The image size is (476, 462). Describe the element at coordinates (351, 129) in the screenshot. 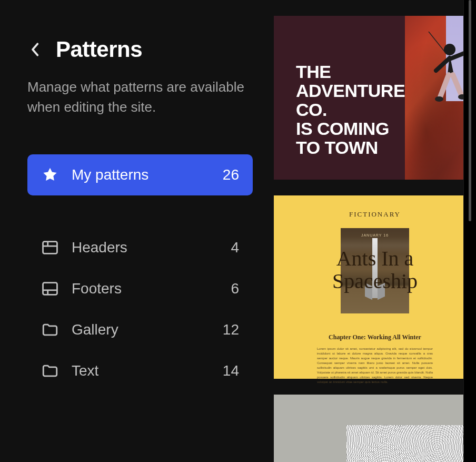

I see `title-line: IS COMING` at that location.